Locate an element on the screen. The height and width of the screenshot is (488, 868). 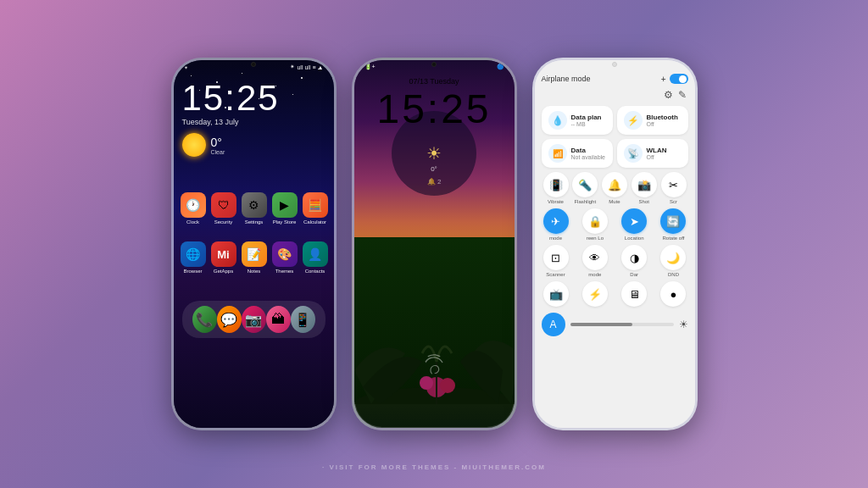
btn-vibrate: 📳 Vibrate is located at coordinates (556, 188).